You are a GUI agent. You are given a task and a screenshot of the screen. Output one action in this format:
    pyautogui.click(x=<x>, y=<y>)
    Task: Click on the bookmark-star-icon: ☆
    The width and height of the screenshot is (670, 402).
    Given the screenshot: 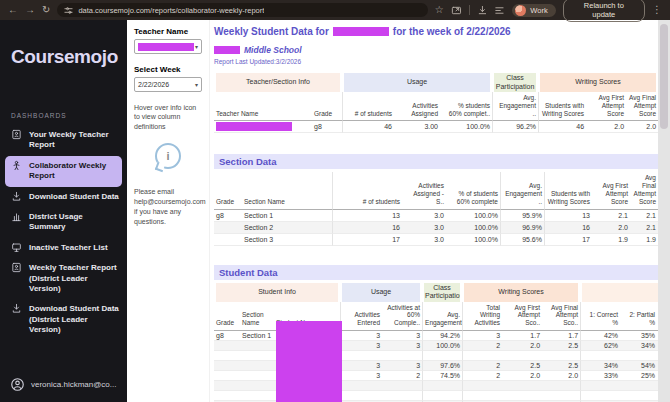 What is the action you would take?
    pyautogui.click(x=440, y=10)
    